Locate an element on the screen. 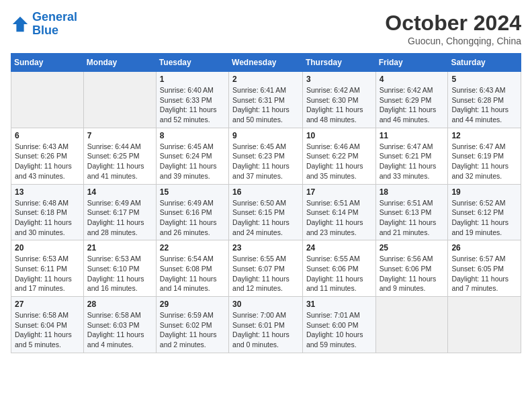 The height and width of the screenshot is (411, 532). day-number: 1 is located at coordinates (192, 79).